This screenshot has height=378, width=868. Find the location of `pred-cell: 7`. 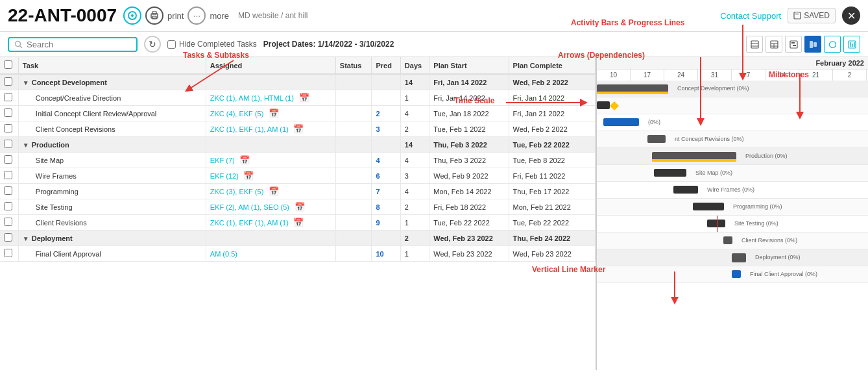

pred-cell: 7 is located at coordinates (386, 192).